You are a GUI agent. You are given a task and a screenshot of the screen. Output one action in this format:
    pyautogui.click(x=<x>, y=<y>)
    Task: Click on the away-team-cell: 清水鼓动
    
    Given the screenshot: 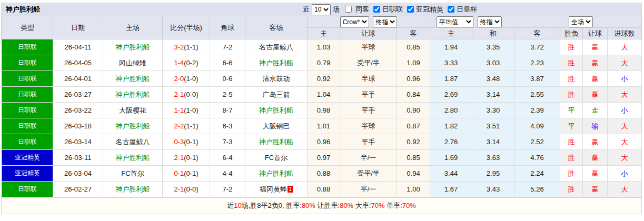 What is the action you would take?
    pyautogui.click(x=276, y=79)
    